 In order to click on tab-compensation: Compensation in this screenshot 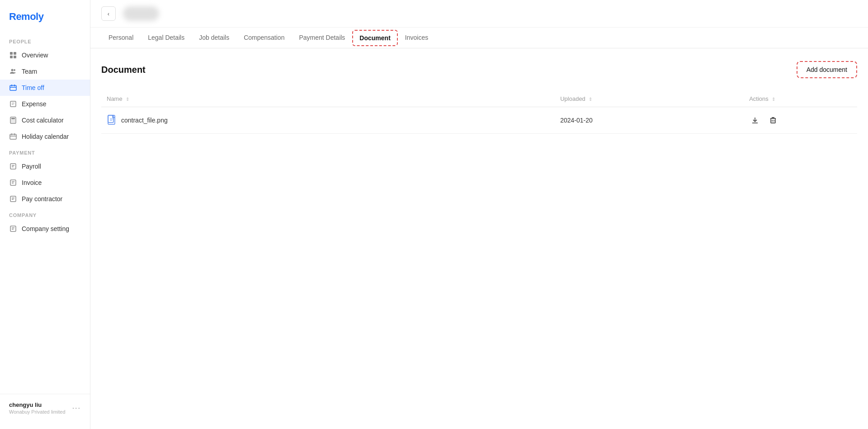, I will do `click(264, 38)`.